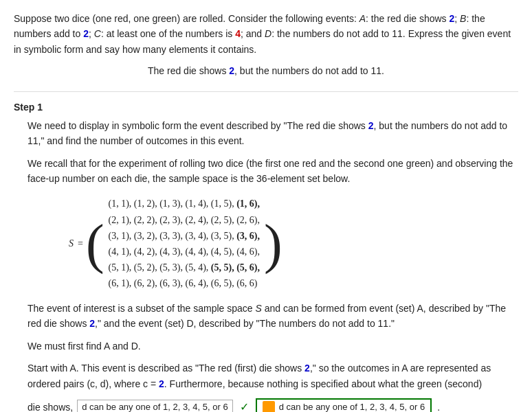 The width and height of the screenshot is (532, 412). I want to click on checkmark-icon: ✓, so click(245, 407).